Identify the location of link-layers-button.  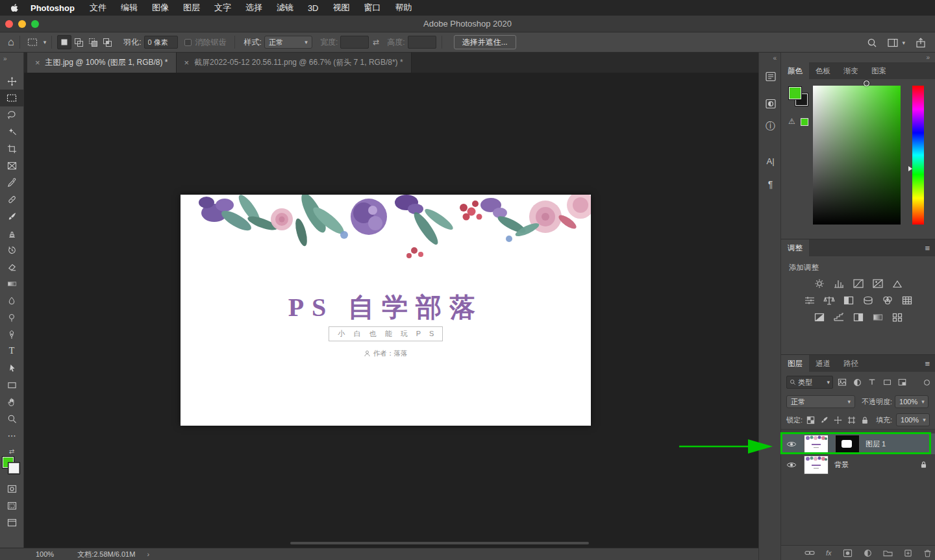
(810, 553).